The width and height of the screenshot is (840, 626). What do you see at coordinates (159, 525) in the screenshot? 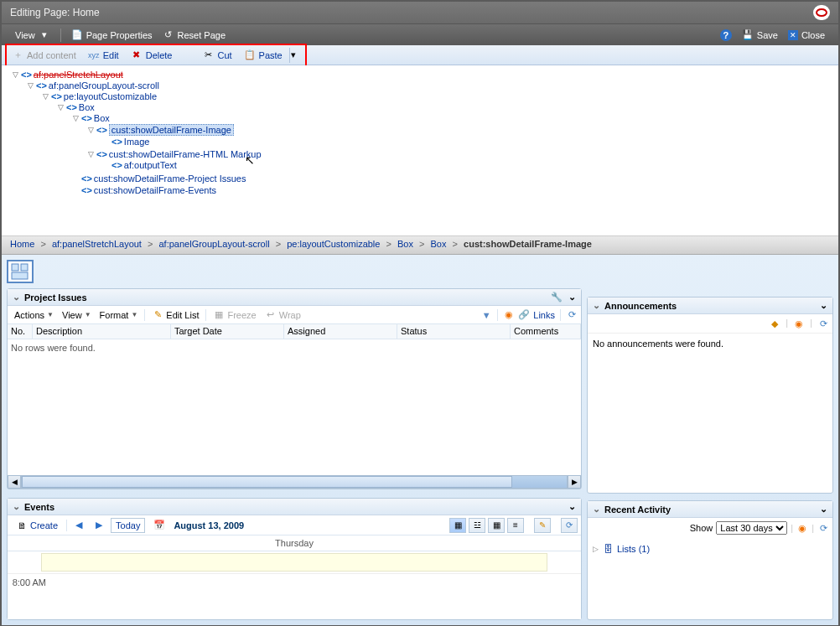
I see `date-picker-button: 📅` at bounding box center [159, 525].